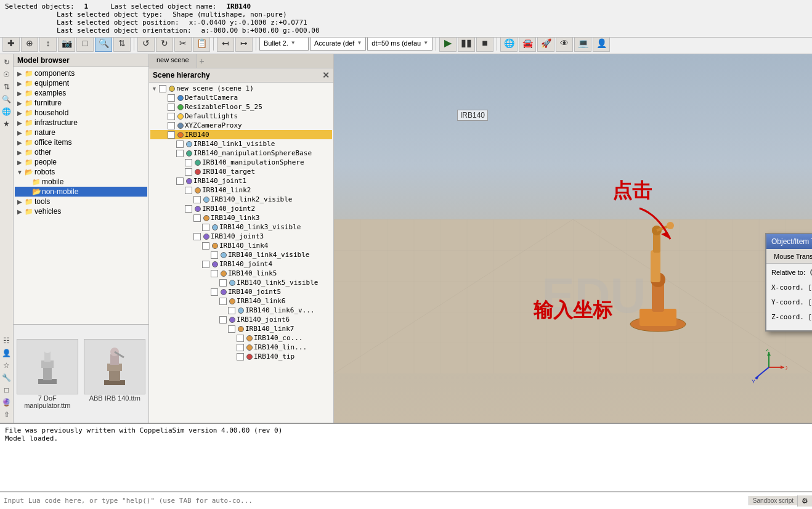 Image resolution: width=812 pixels, height=509 pixels. Describe the element at coordinates (406, 15) in the screenshot. I see `info-row-2: Last selected object type: Shape (multis…` at that location.